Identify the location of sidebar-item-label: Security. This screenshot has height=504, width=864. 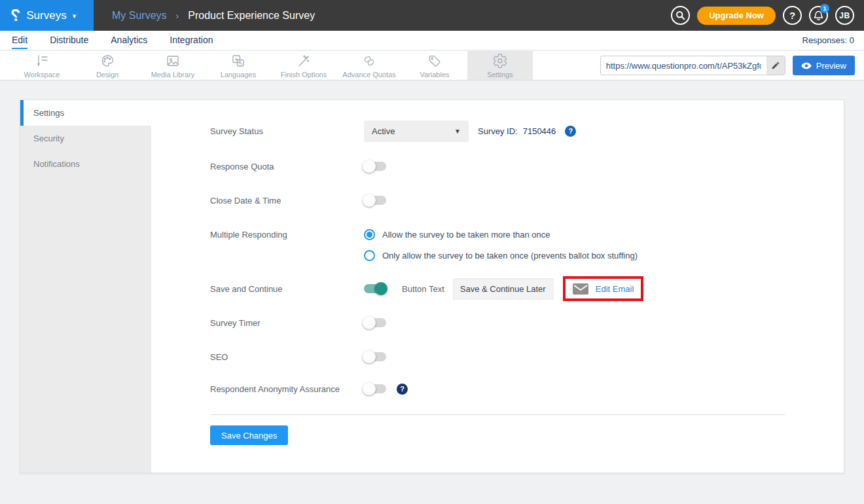
(48, 139).